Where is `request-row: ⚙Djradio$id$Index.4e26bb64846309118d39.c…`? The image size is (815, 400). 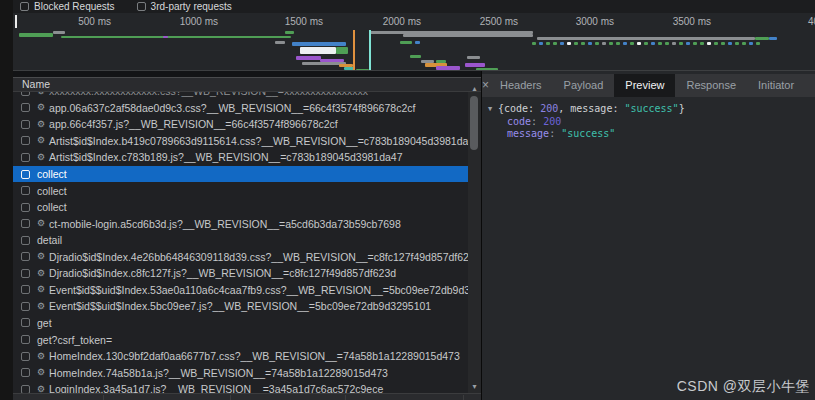
request-row: ⚙Djradio$id$Index.4e26bb64846309118d39.c… is located at coordinates (240, 258).